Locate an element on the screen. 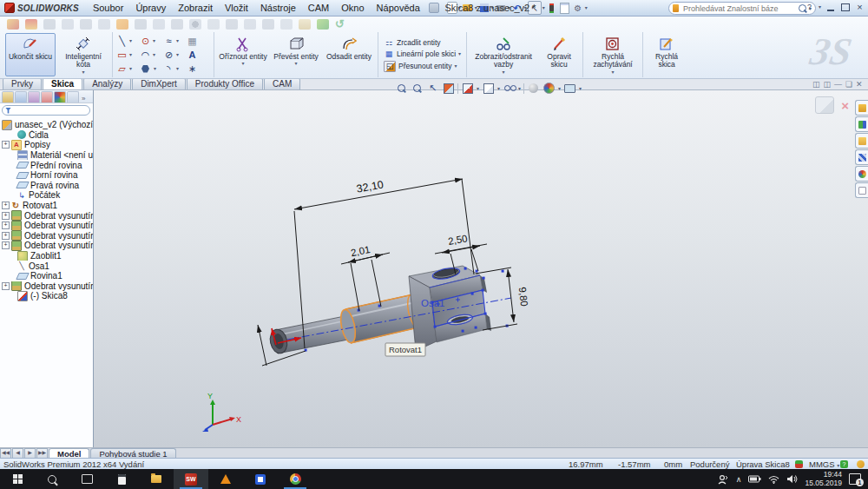 The image size is (868, 489). resources-tab is located at coordinates (861, 108).